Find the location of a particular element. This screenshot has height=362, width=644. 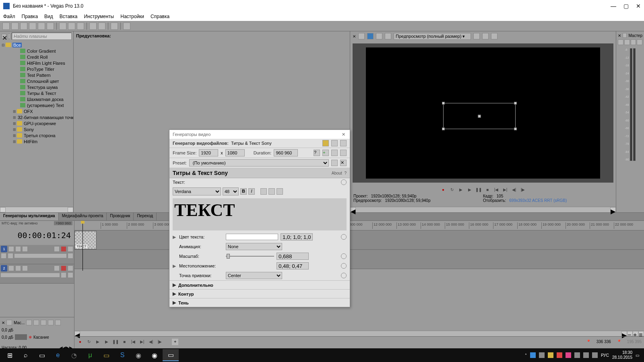

tree-fx-item: Сплошной цвет is located at coordinates (37, 81).